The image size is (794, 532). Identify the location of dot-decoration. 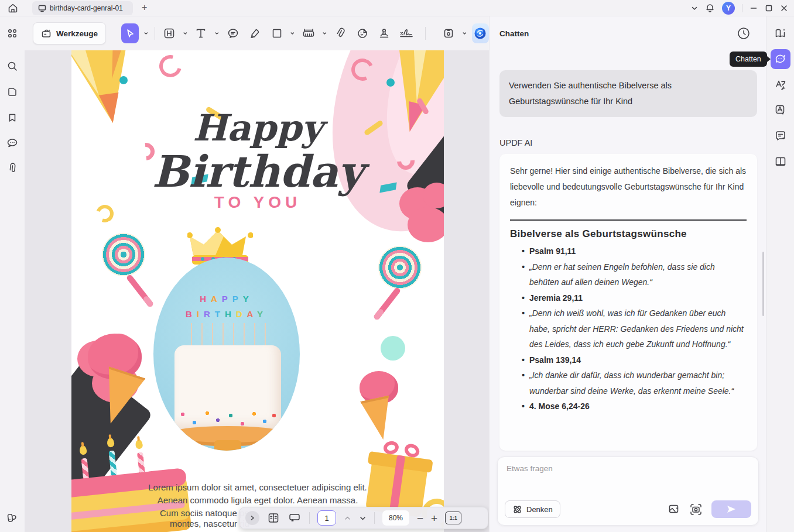
(393, 348).